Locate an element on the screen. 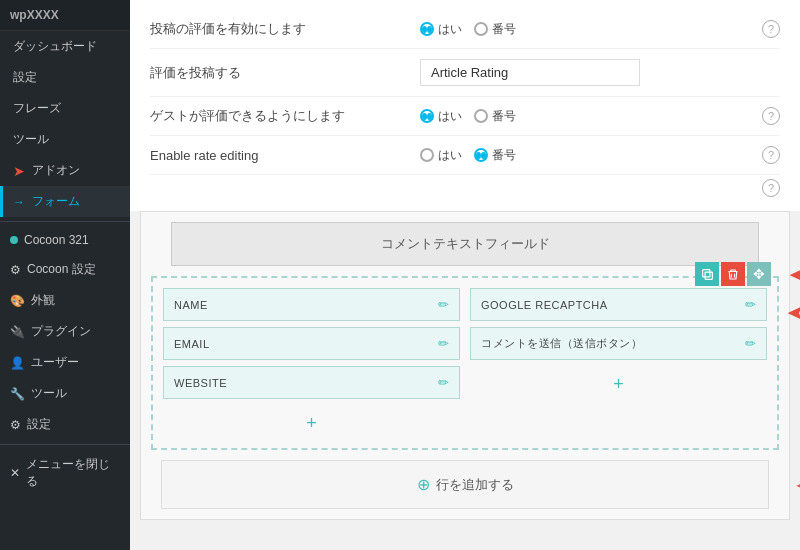  sidebar-item-label: ツール is located at coordinates (31, 140).